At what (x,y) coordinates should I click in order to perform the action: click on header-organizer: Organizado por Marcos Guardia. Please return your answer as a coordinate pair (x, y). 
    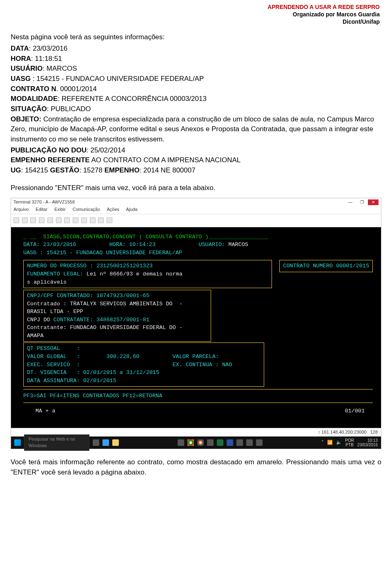
    Looking at the image, I should click on (196, 14).